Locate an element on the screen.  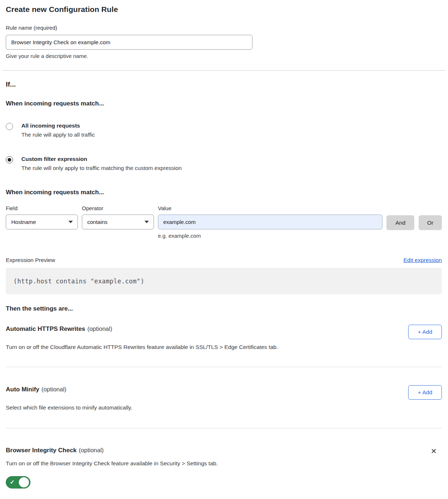
operator-select: contains is located at coordinates (118, 222).